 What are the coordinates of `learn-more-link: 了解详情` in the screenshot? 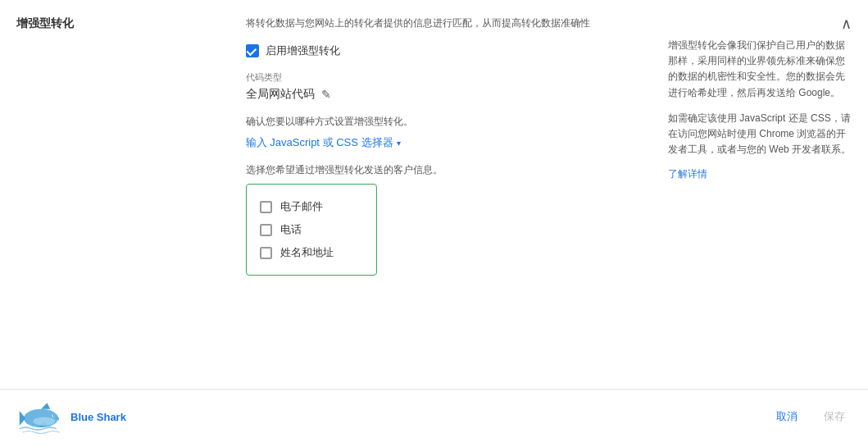 It's located at (688, 174).